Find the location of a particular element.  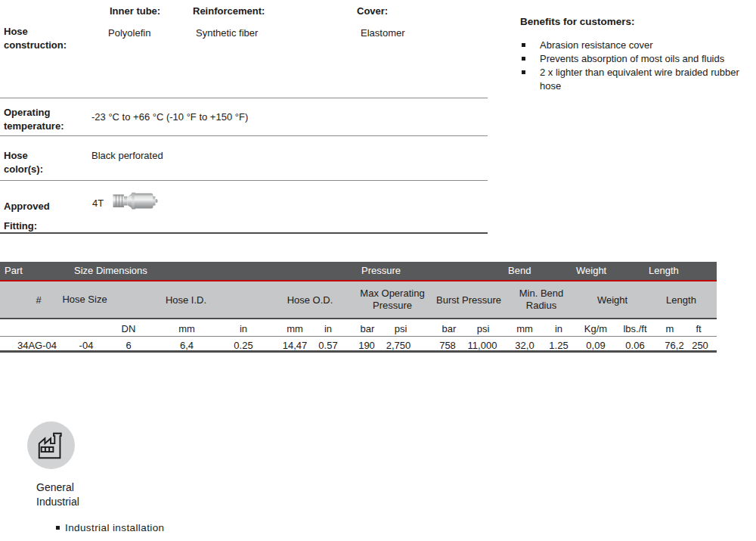

cell-length-m: 76,2 is located at coordinates (674, 345).